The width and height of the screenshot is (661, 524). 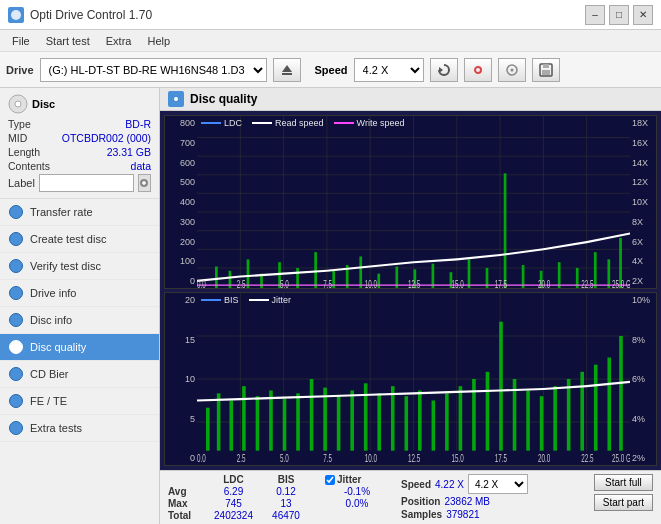 What do you see at coordinates (91, 15) in the screenshot?
I see `app-title: Opti Drive Control 1.70` at bounding box center [91, 15].